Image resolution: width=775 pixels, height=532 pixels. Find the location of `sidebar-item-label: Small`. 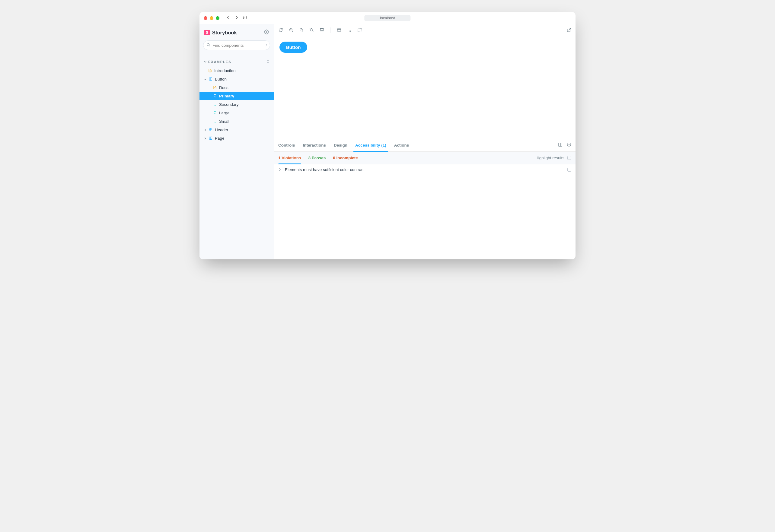

sidebar-item-label: Small is located at coordinates (224, 121).